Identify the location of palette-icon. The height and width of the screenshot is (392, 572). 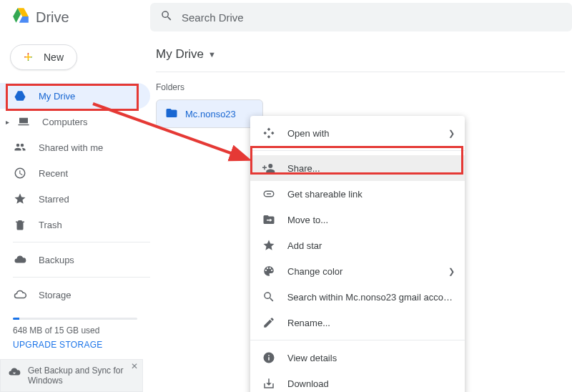
(269, 271).